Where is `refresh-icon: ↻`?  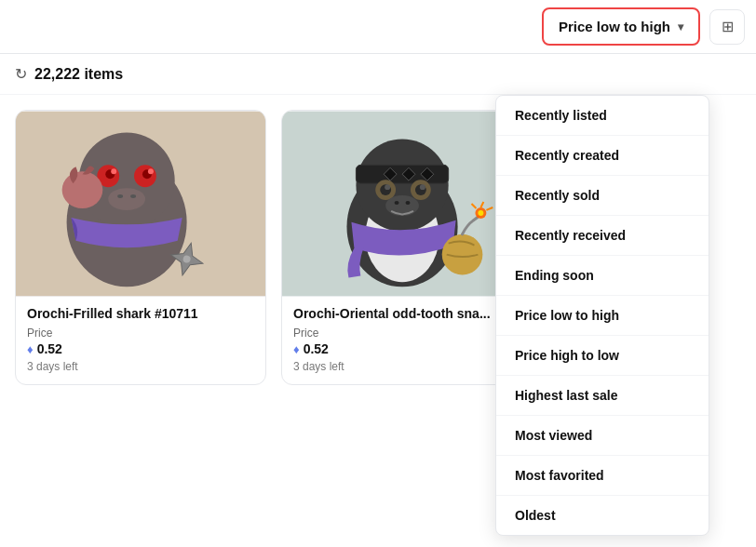
refresh-icon: ↻ is located at coordinates (20, 74).